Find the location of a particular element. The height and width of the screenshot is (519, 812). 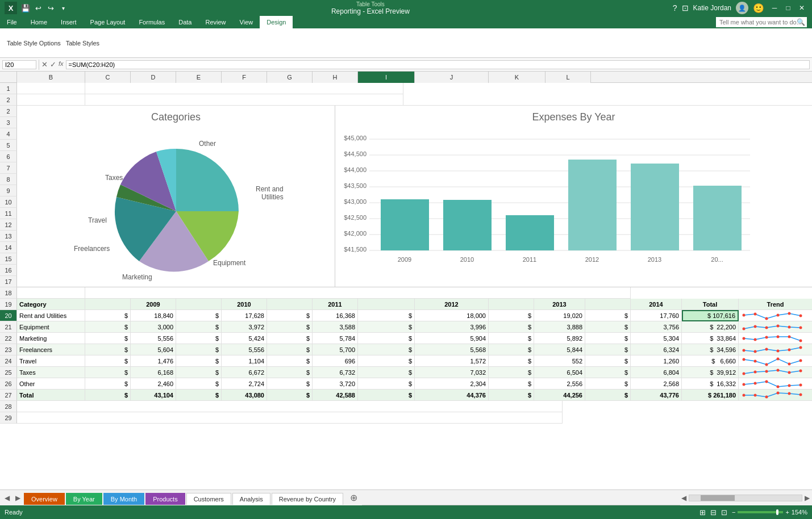

cell-j25: 7,032 is located at coordinates (452, 372).